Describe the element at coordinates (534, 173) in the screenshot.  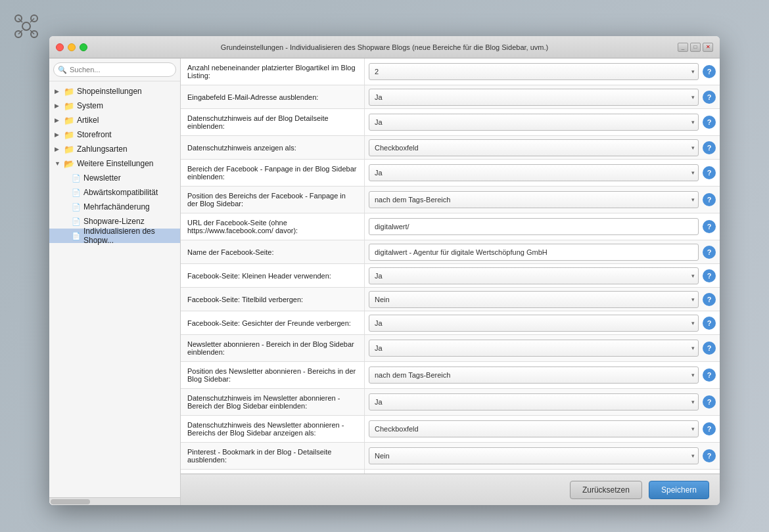
I see `select-wrap-row5: JaNein▾` at that location.